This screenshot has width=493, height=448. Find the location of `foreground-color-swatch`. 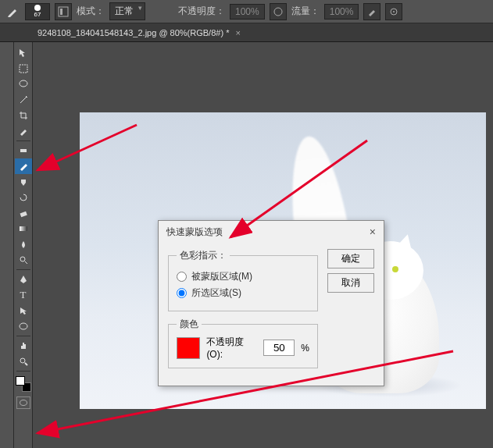

foreground-color-swatch is located at coordinates (20, 381).